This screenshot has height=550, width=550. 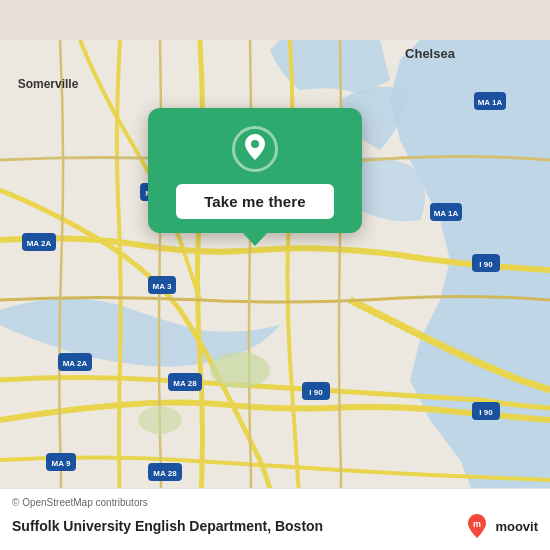 What do you see at coordinates (275, 519) in the screenshot?
I see `bottom-bar: © OpenStreetMap contributors Suffolk Uni…` at bounding box center [275, 519].